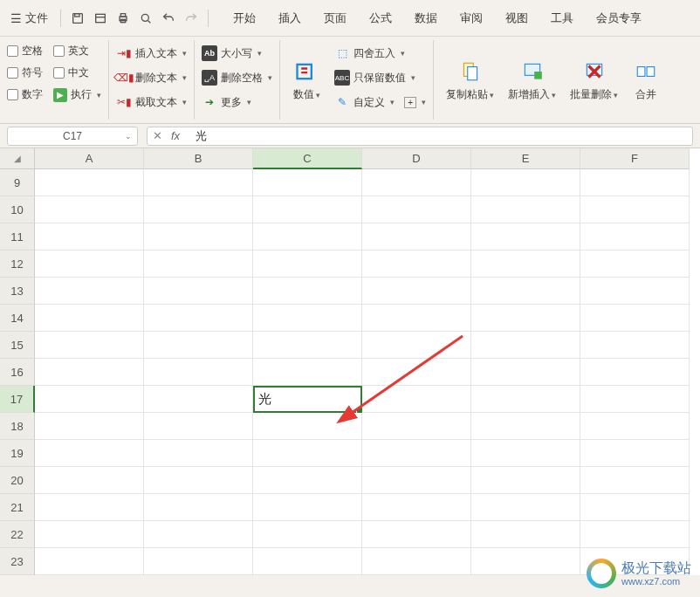 Image resolution: width=700 pixels, height=597 pixels. I want to click on cell-F17, so click(635, 400).